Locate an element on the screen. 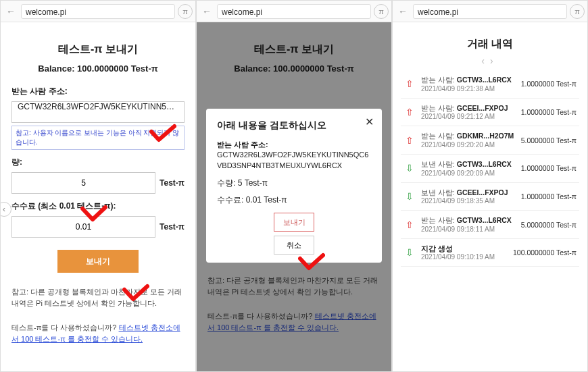 Image resolution: width=588 pixels, height=372 pixels. confirm-send-button: 보내기 is located at coordinates (294, 222).